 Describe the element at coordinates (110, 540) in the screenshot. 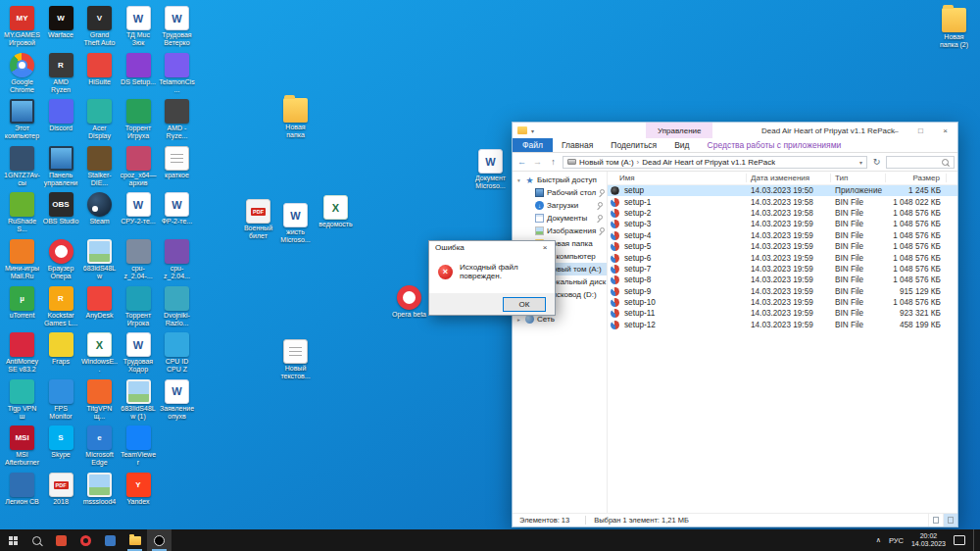

I see `app-browser` at that location.